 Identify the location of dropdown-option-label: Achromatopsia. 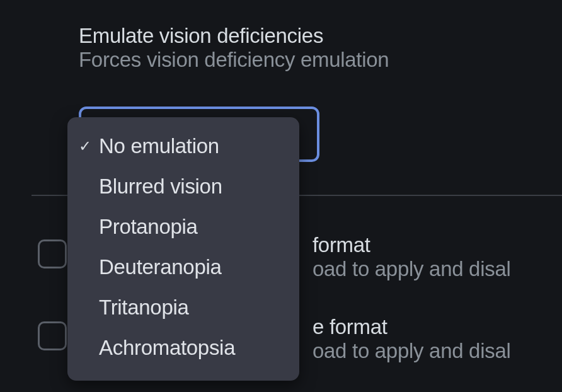
(167, 348).